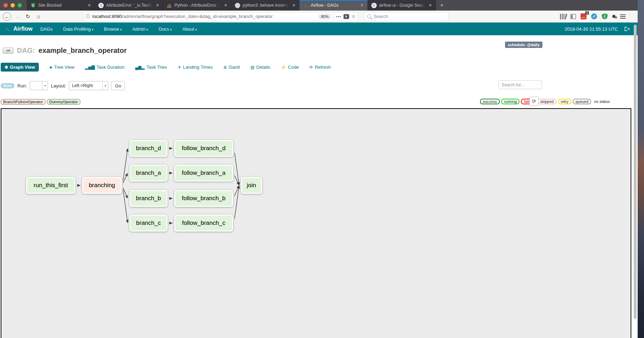 The width and height of the screenshot is (644, 338). I want to click on browser-tab-5: Airflow - DAGs✕, so click(334, 5).